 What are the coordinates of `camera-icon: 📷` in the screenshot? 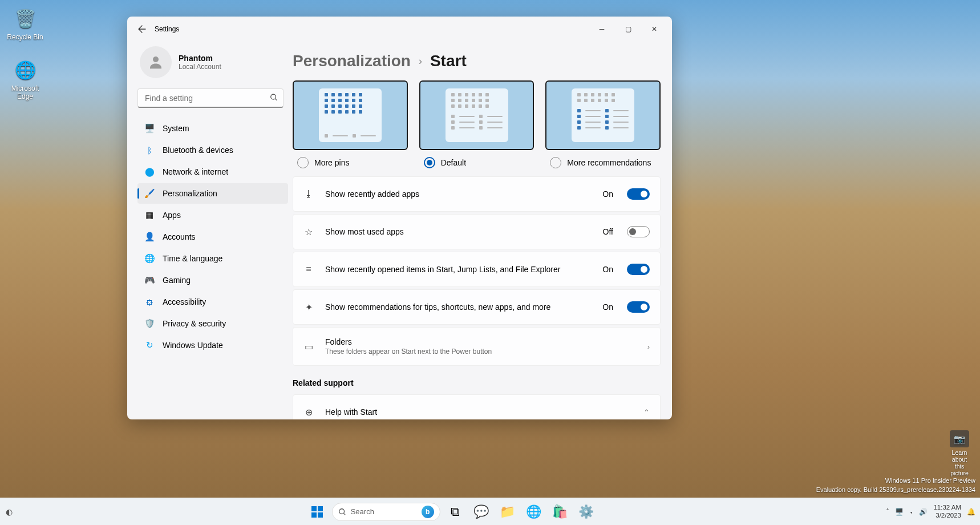 It's located at (959, 439).